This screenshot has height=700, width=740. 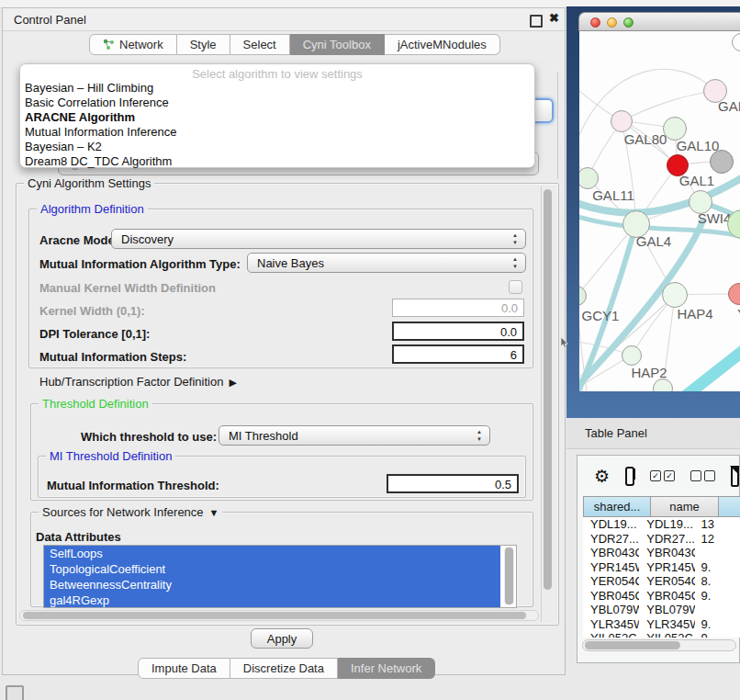 What do you see at coordinates (286, 669) in the screenshot?
I see `cyni-bottom-tab-bar: Impute DataDiscretize DataInfer Network` at bounding box center [286, 669].